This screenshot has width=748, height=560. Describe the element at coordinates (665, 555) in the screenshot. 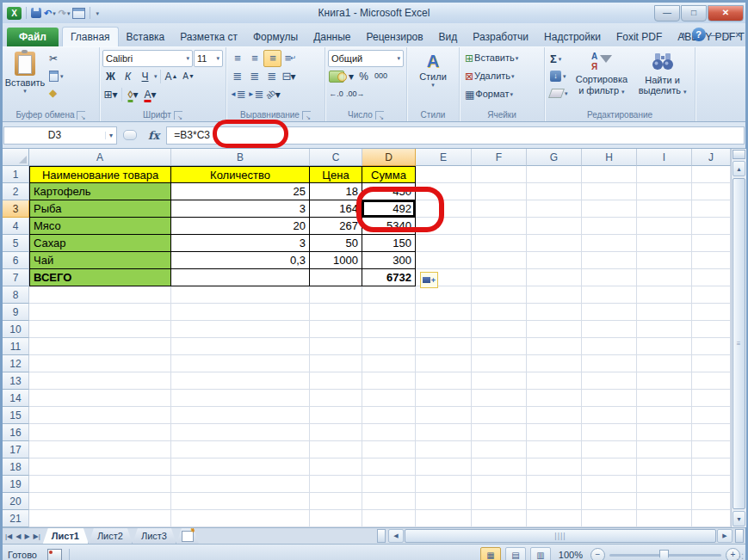

I see `zoom-slider-handle` at that location.